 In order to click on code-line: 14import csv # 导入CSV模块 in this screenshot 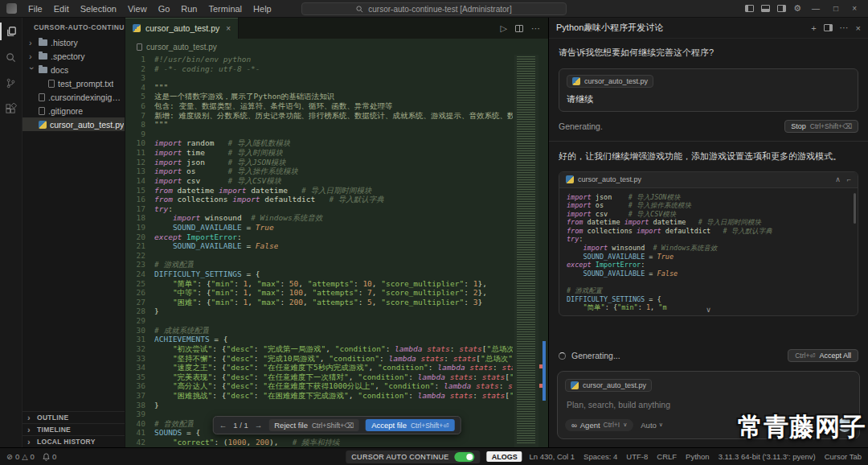, I will do `click(319, 181)`.